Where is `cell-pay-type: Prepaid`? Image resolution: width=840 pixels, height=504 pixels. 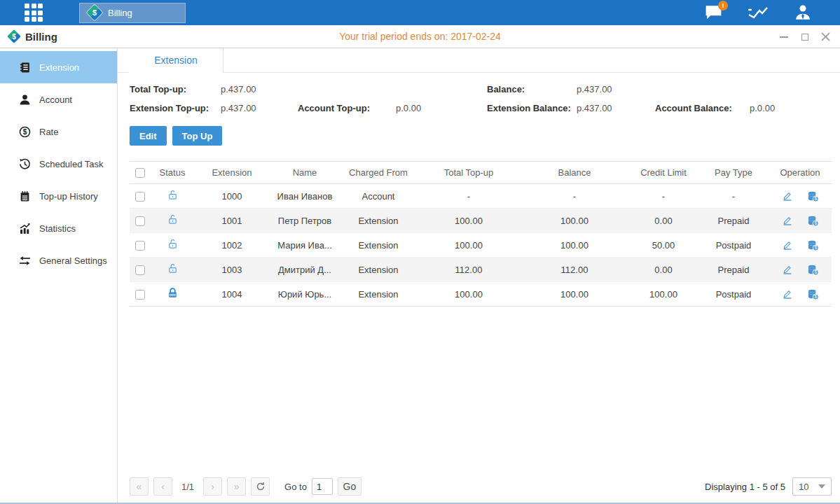
cell-pay-type: Prepaid is located at coordinates (734, 221).